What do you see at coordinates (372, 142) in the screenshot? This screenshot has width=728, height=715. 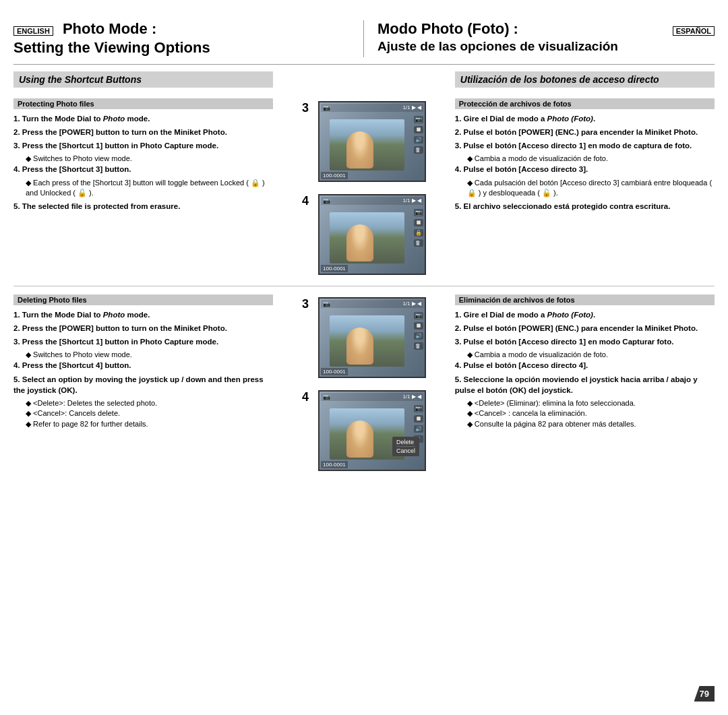 I see `protect-screen-3: 📷 1/1 ▶ ◀ 📷 🔲 🔊 🗑 100-0001` at bounding box center [372, 142].